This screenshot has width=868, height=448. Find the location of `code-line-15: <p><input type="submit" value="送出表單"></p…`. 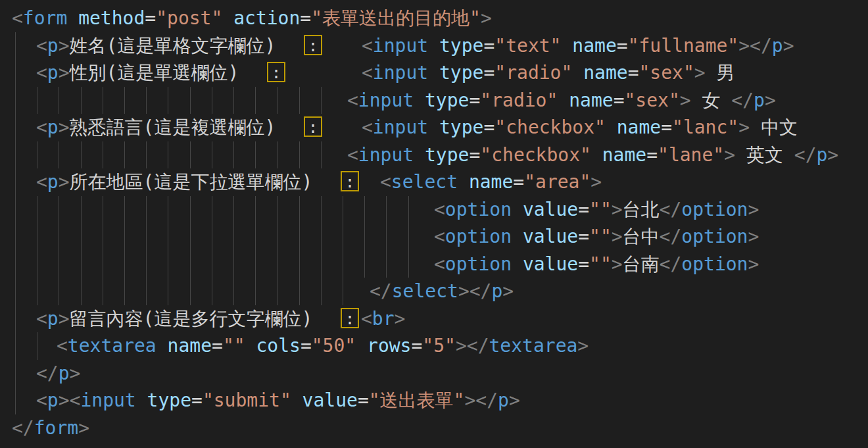

code-line-15: <p><input type="submit" value="送出表單"></p… is located at coordinates (434, 401).